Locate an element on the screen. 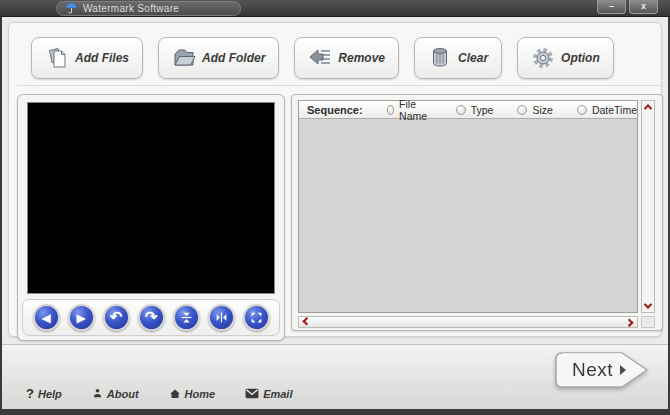  filename-radio-label: File Name is located at coordinates (416, 110).